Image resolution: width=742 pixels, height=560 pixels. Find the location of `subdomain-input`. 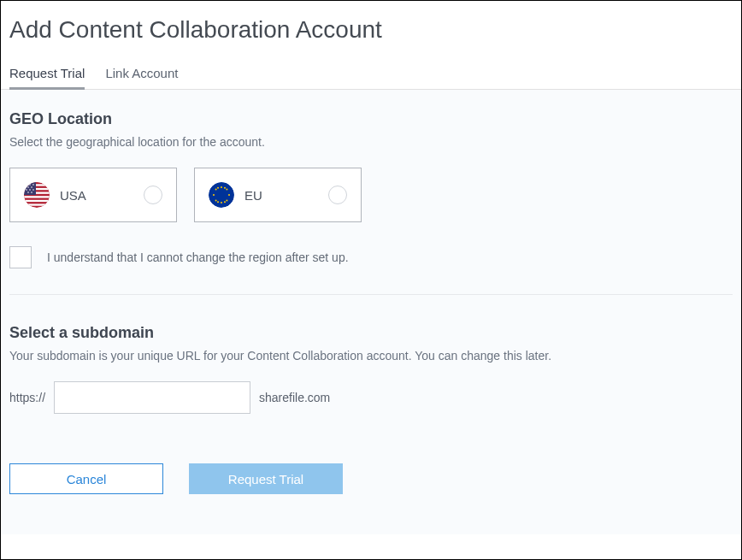

subdomain-input is located at coordinates (152, 398).